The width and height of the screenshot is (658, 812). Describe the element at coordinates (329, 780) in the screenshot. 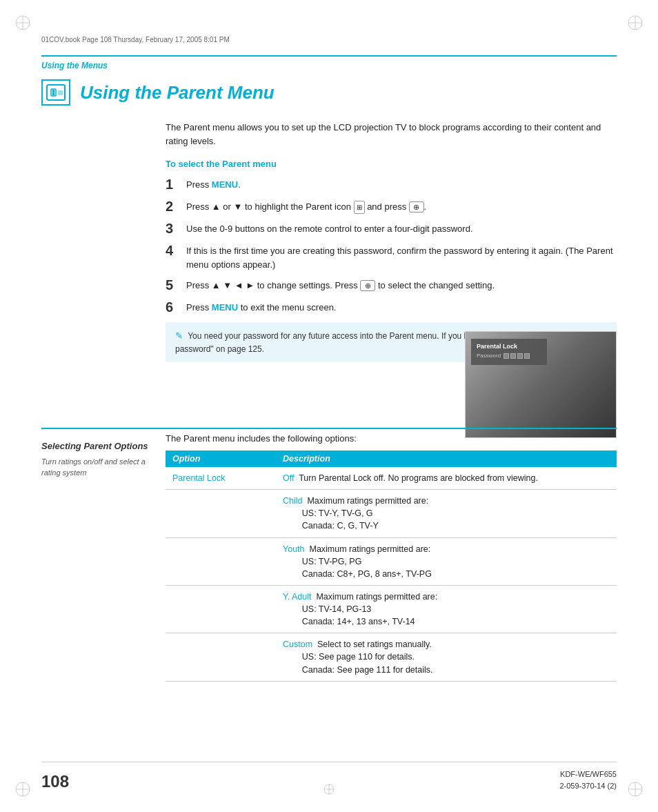

I see `footer: 108 KDF-WE/WF655 2-059-370-14 (2)` at that location.